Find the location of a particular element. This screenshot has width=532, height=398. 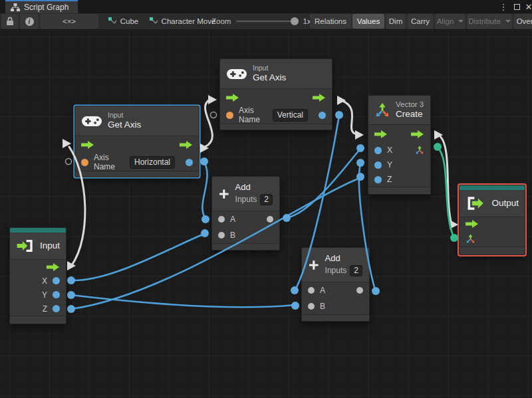

zoom-control: Zoom 1x is located at coordinates (261, 21).